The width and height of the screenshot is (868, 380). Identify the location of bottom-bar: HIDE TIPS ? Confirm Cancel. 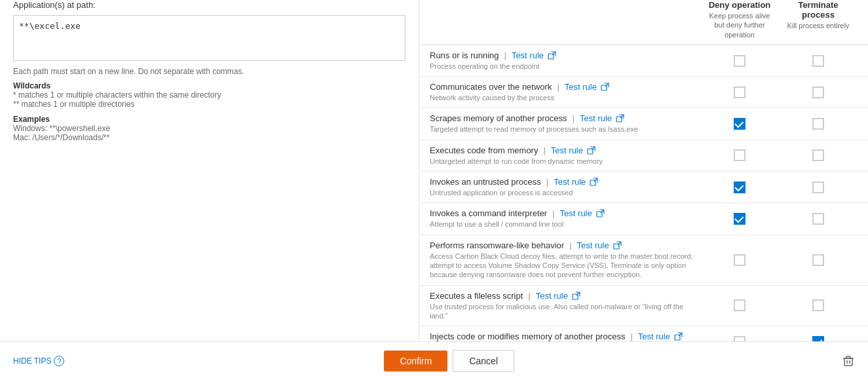
(434, 360).